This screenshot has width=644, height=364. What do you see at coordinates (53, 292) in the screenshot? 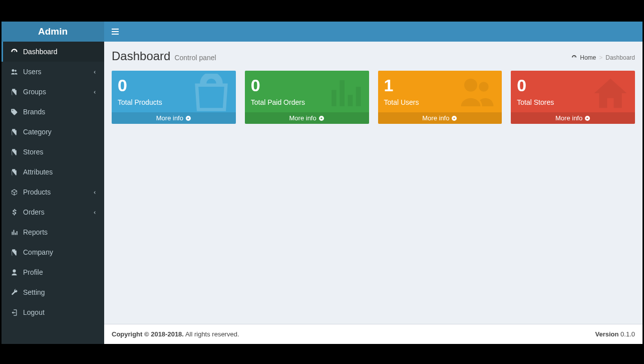
I see `sidebar-item-setting: Setting` at bounding box center [53, 292].